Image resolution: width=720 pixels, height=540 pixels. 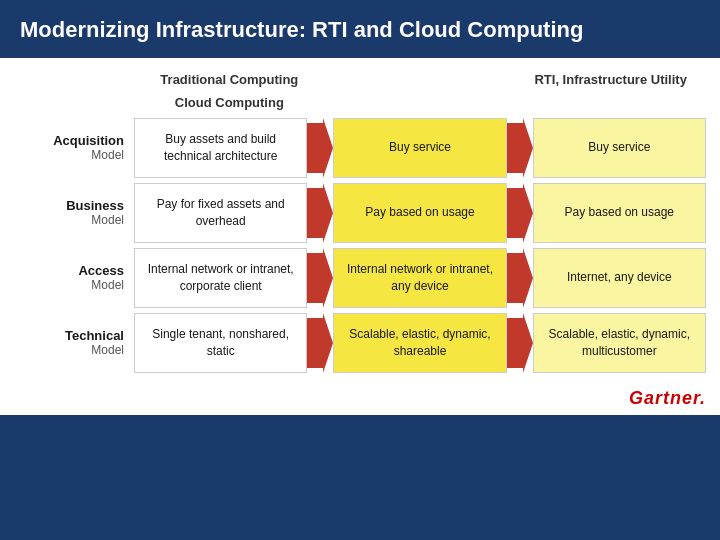 I want to click on col-header-rti: RTI, Infrastructure Utility, so click(x=610, y=80).